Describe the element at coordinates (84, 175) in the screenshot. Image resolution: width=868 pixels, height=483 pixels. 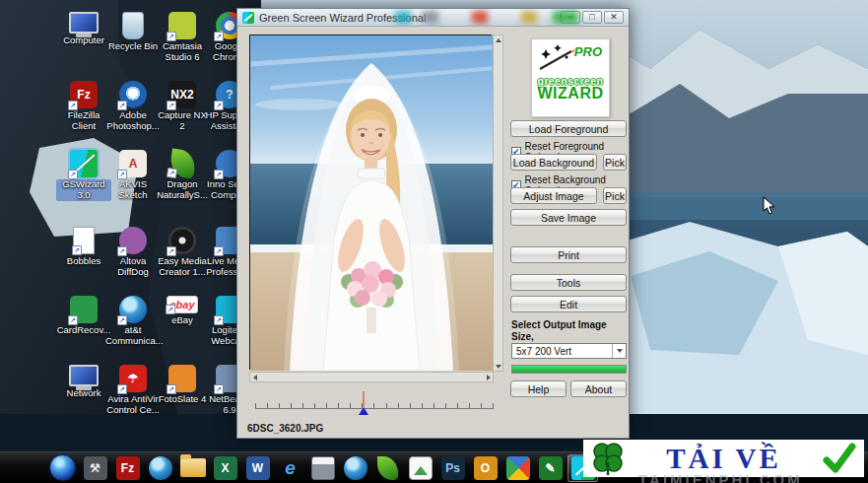
I see `desktop-icon-gswizard: GSWizard 3.0` at that location.